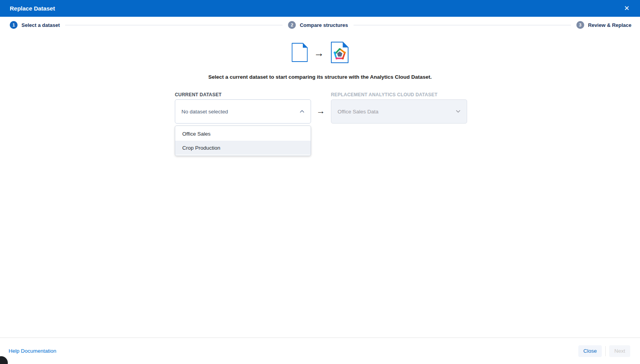 This screenshot has width=640, height=364. Describe the element at coordinates (198, 95) in the screenshot. I see `current-dataset-label: CURRENT DATASET` at that location.